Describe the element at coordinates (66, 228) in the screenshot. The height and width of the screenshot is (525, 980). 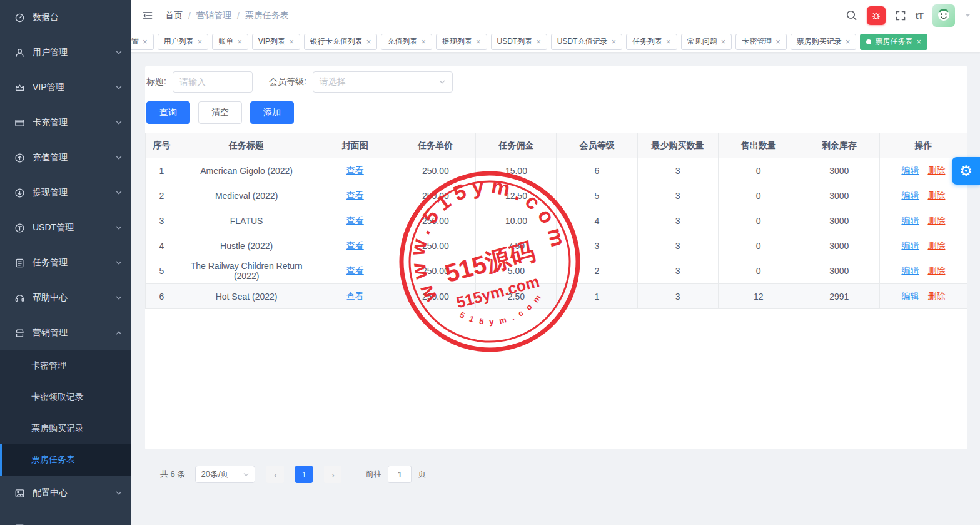
I see `sidebar-item-usdt: USDT管理` at that location.